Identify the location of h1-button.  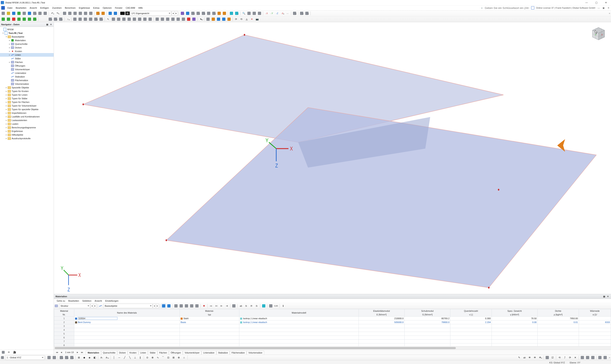
(157, 19).